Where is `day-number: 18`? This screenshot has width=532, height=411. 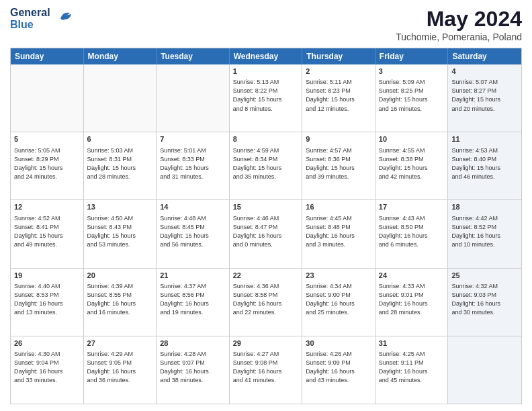
day-number: 18 is located at coordinates (485, 207).